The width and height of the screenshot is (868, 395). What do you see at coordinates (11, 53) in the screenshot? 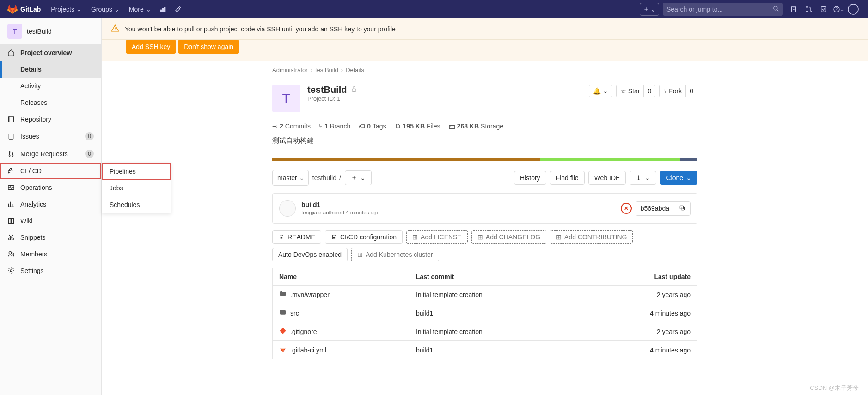
I see `home-icon` at bounding box center [11, 53].